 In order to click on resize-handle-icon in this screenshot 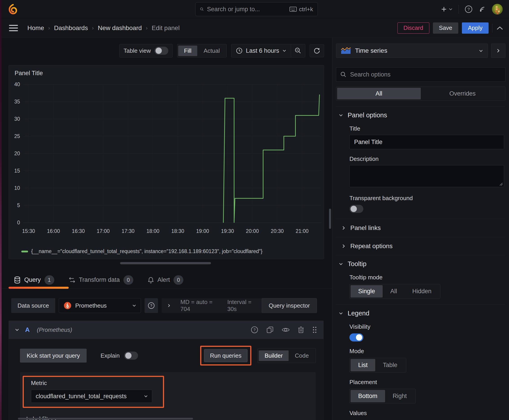, I will do `click(501, 184)`.